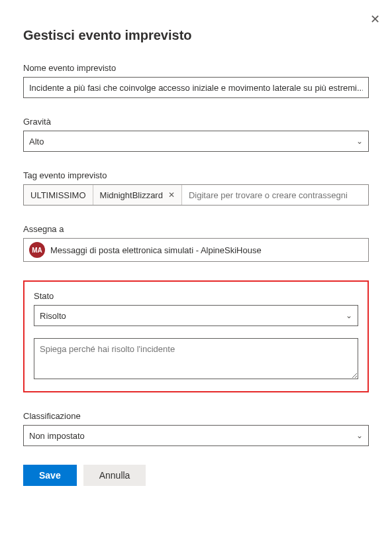 This screenshot has height=533, width=392. I want to click on classification-field: Classificazione Non impostato ⌄, so click(196, 428).